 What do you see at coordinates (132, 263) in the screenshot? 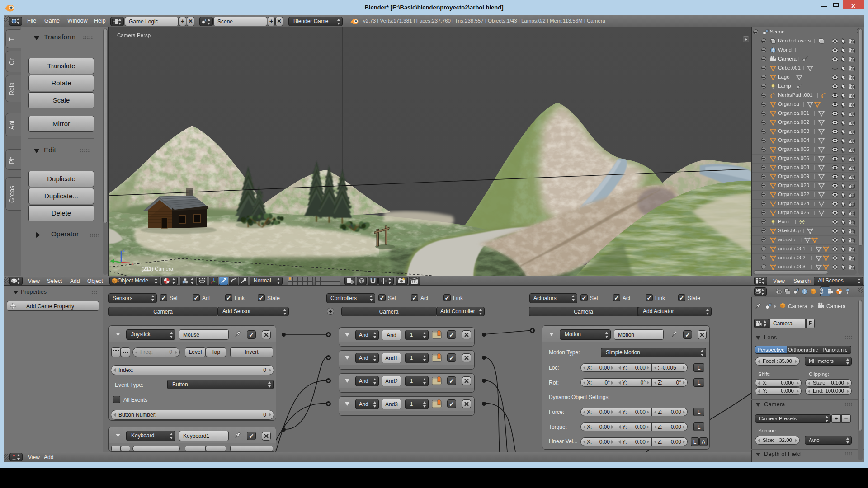
I see `svg-text: x` at bounding box center [132, 263].